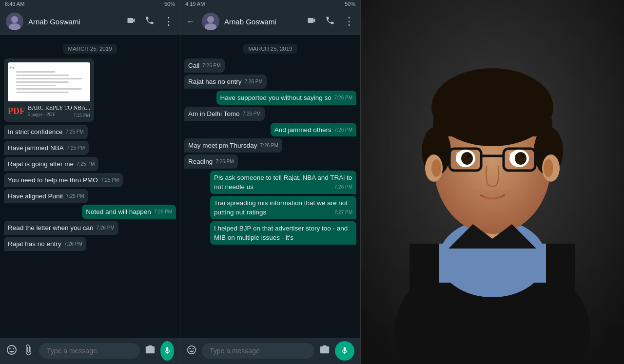 This screenshot has height=364, width=624. Describe the element at coordinates (167, 351) in the screenshot. I see `mic-button-left` at that location.